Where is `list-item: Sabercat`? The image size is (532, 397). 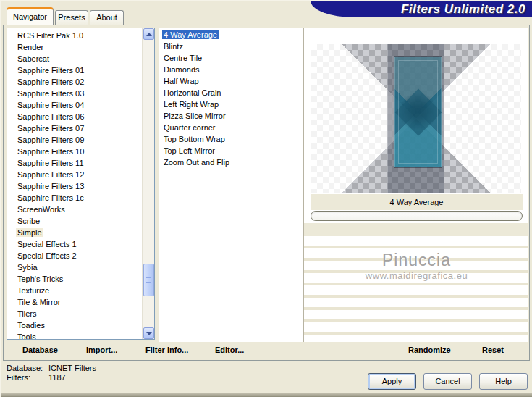 list-item: Sabercat is located at coordinates (75, 59).